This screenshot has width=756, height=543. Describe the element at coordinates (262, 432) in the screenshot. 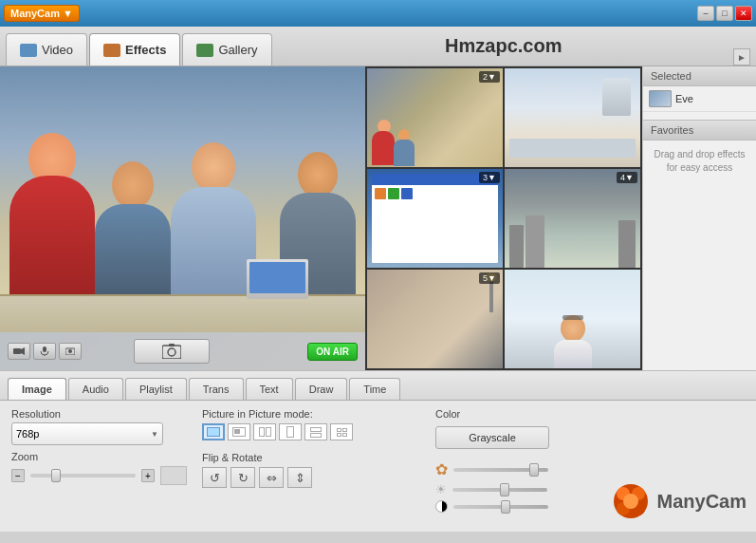

I see `pip-sbs-left` at that location.